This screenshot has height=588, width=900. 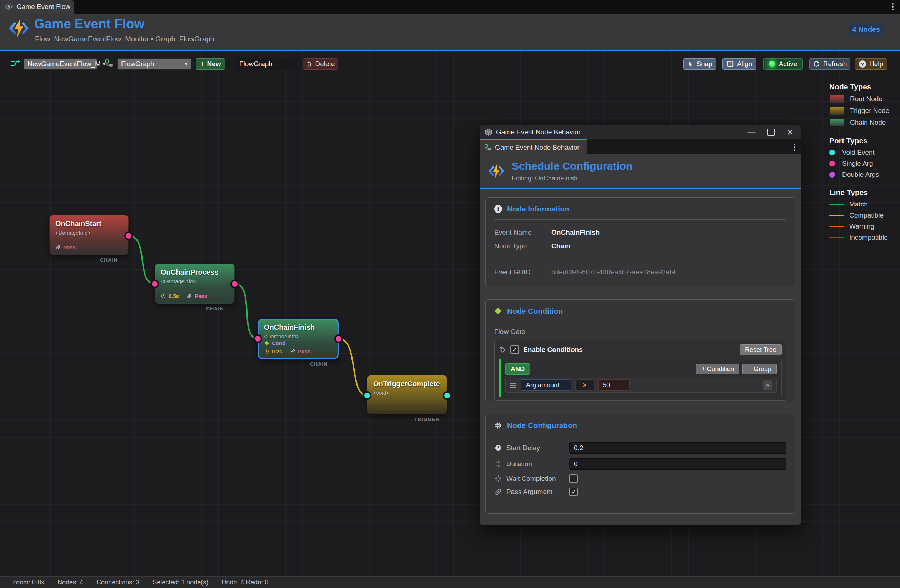 What do you see at coordinates (498, 426) in the screenshot?
I see `gear-icon` at bounding box center [498, 426].